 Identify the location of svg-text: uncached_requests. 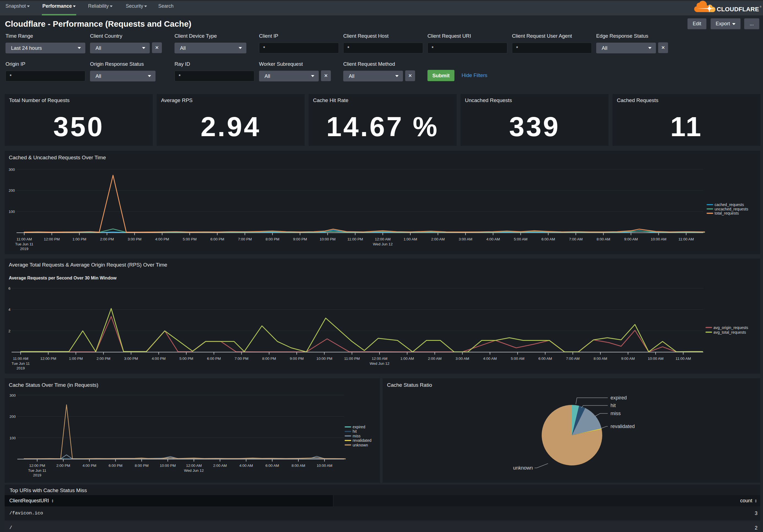
(731, 209).